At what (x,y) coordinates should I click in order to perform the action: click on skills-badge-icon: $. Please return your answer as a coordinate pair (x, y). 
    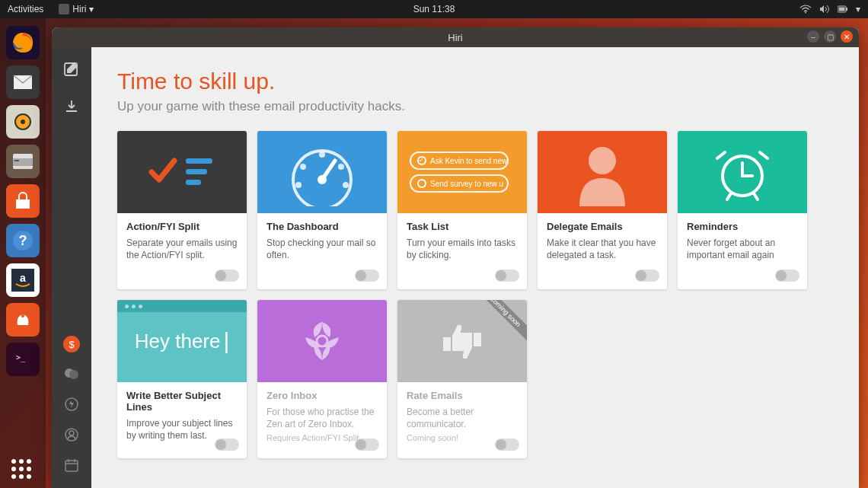
    Looking at the image, I should click on (72, 344).